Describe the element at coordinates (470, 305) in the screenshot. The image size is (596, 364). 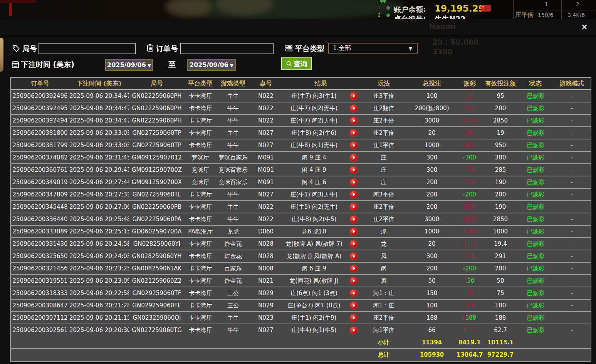
I see `cell-payout: 100` at that location.